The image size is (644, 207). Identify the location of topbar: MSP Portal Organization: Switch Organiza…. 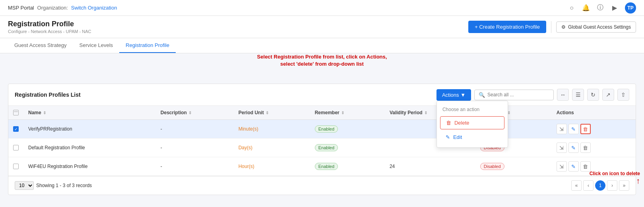
(322, 8).